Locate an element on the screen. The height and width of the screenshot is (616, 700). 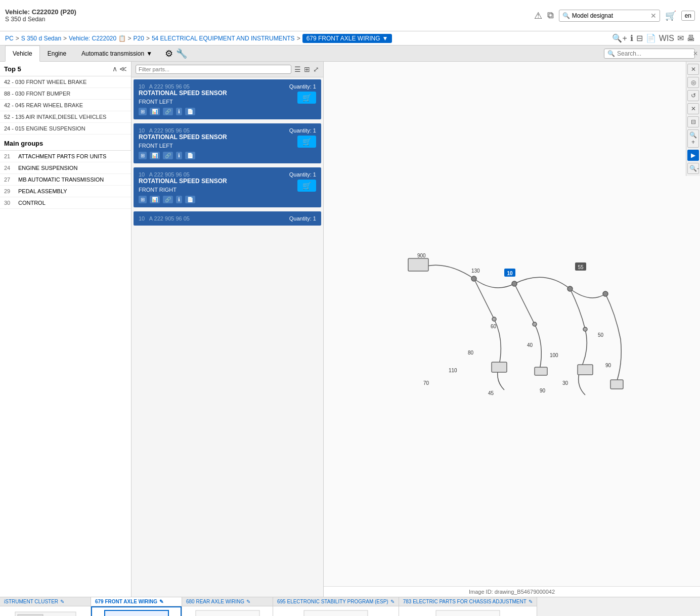
diag-zoom-in-btn: 🔍+ is located at coordinates (693, 139).